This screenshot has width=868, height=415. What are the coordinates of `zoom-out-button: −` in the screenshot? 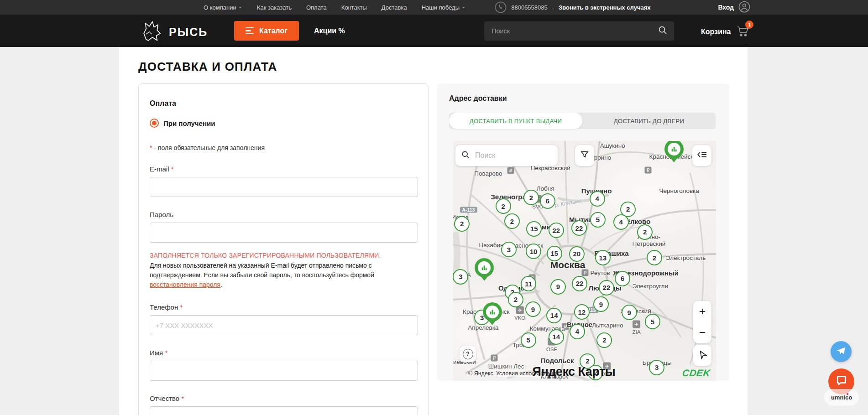 It's located at (702, 332).